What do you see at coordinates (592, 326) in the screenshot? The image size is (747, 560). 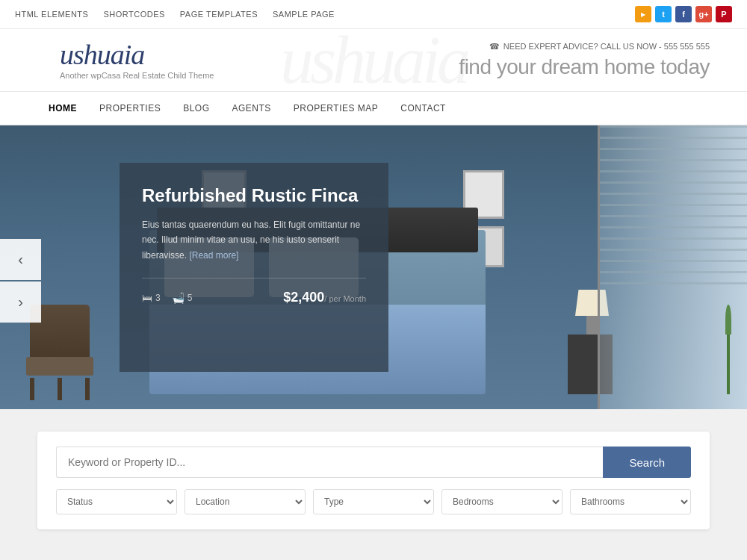 I see `lamp-base` at bounding box center [592, 326].